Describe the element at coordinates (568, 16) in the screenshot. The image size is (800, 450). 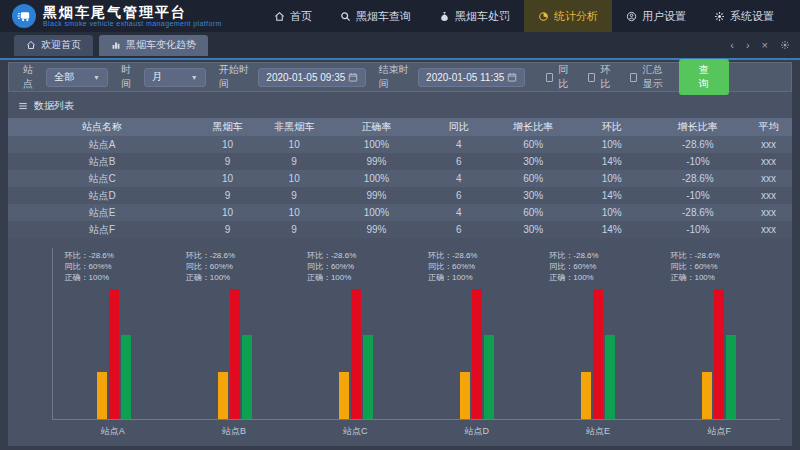
I see `nav-item-pie-chart: 统计分析` at that location.